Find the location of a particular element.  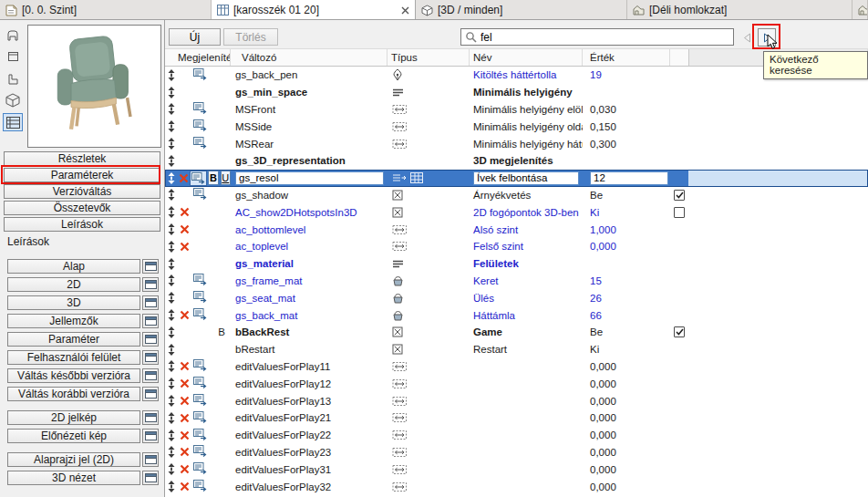

parameter-row: BUgs_resolÍvek felbontása12 is located at coordinates (516, 179).